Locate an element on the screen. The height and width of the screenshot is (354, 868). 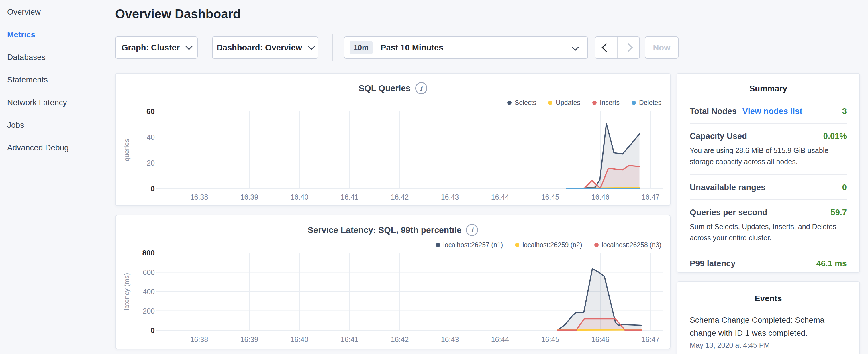
sidebar-item-statements: Statements is located at coordinates (59, 80).